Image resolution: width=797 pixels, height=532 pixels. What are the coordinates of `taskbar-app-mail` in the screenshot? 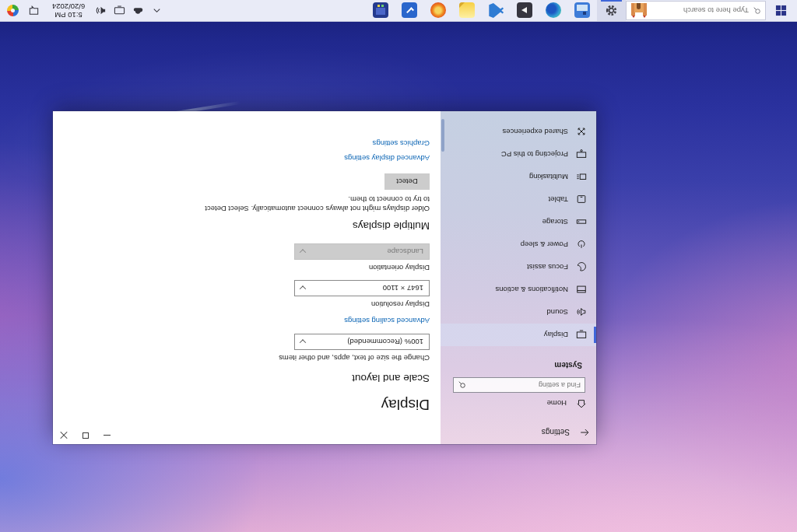 It's located at (409, 11).